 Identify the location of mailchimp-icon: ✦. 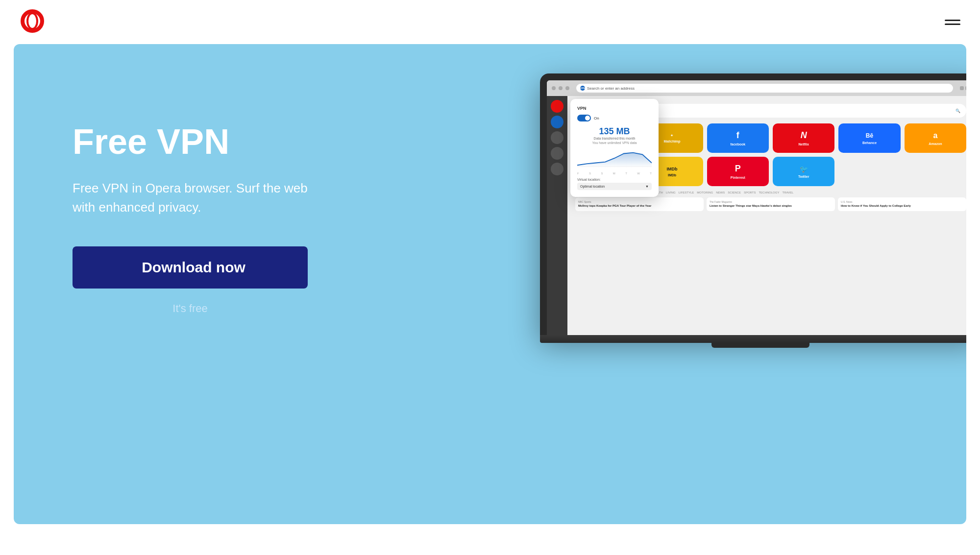
(672, 136).